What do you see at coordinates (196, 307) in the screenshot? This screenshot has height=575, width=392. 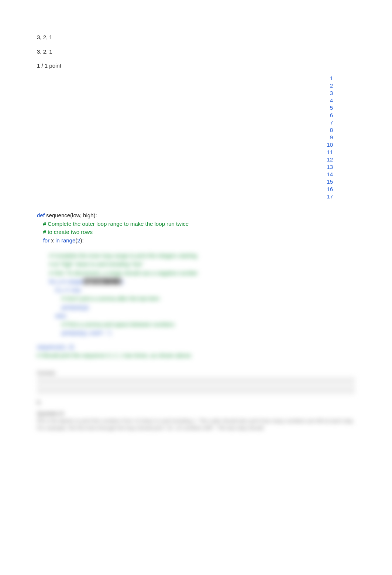 I see `blurred-code: print(str(y))` at bounding box center [196, 307].